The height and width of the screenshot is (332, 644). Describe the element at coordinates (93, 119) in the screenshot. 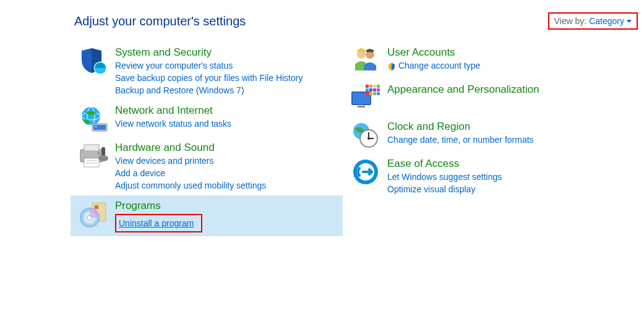

I see `globe-icon` at that location.